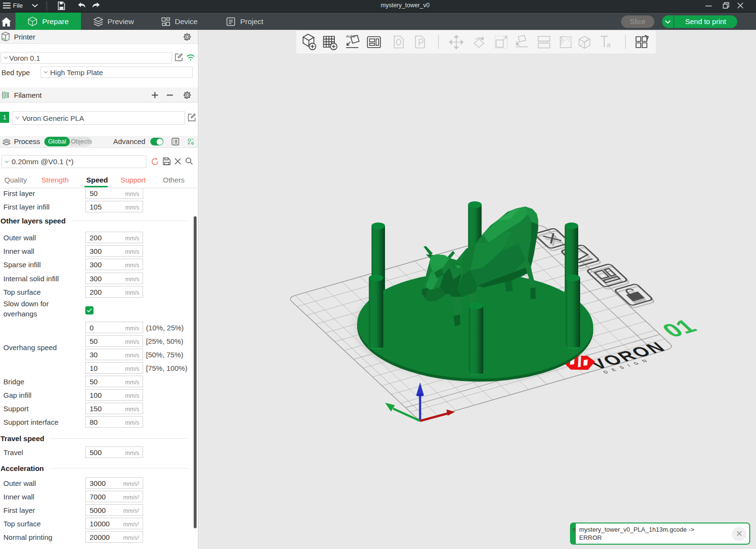  What do you see at coordinates (18, 6) in the screenshot?
I see `svg-text: File` at bounding box center [18, 6].